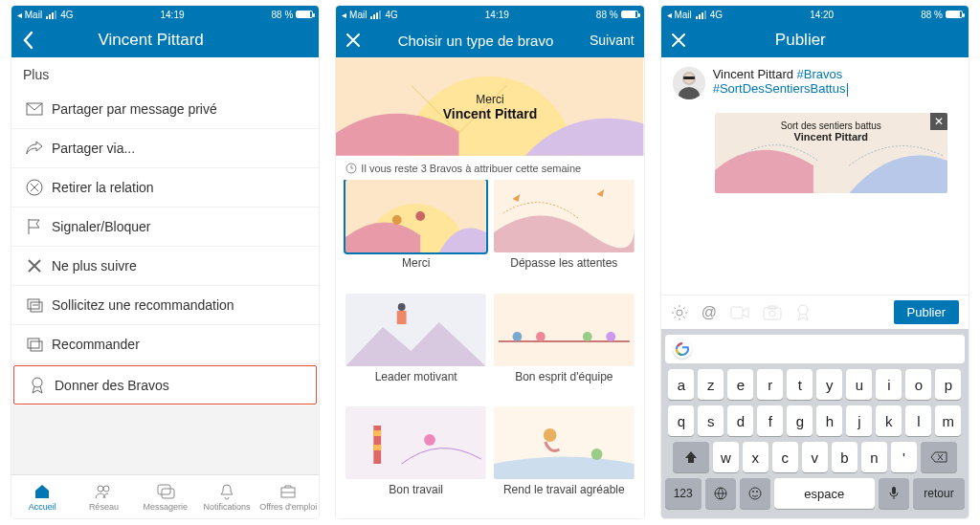  What do you see at coordinates (741, 421) in the screenshot?
I see `key-d: d` at bounding box center [741, 421].